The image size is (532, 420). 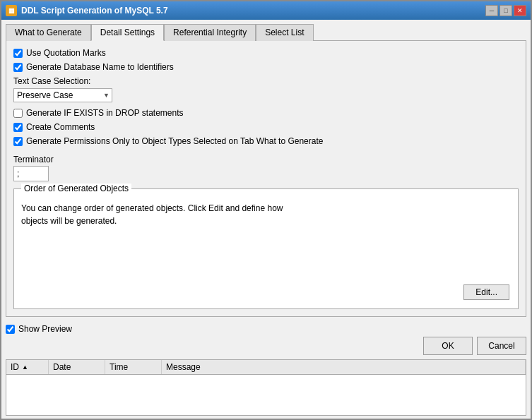 What do you see at coordinates (31, 174) in the screenshot?
I see `terminator-input` at bounding box center [31, 174].